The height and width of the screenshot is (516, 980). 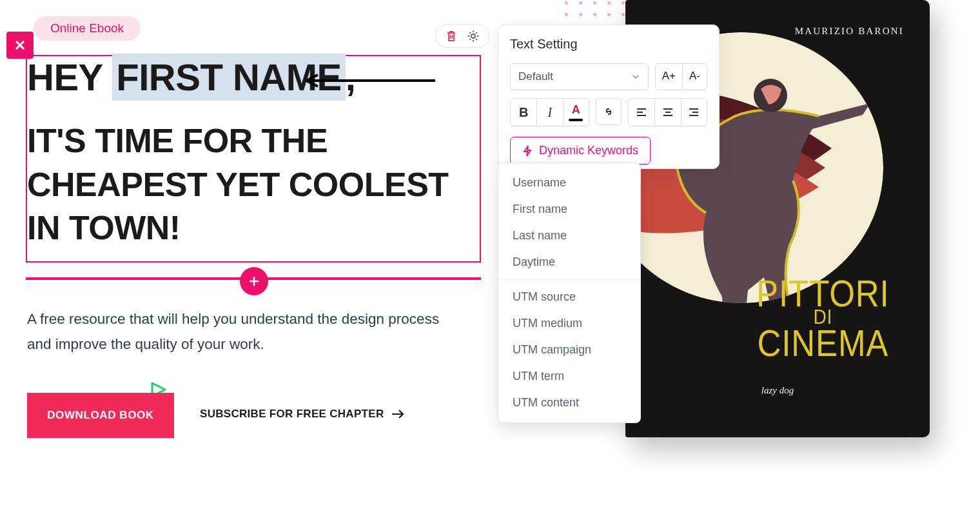 What do you see at coordinates (473, 36) in the screenshot?
I see `gear-icon` at bounding box center [473, 36].